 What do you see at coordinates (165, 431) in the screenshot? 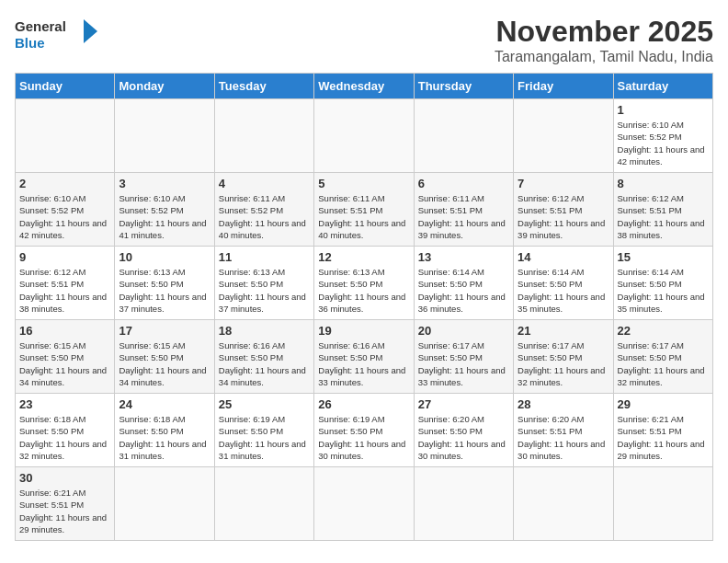
I see `table-row: 24Sunrise: 6:18 AM Sunset: 5:50 PM Dayli…` at bounding box center [165, 431].